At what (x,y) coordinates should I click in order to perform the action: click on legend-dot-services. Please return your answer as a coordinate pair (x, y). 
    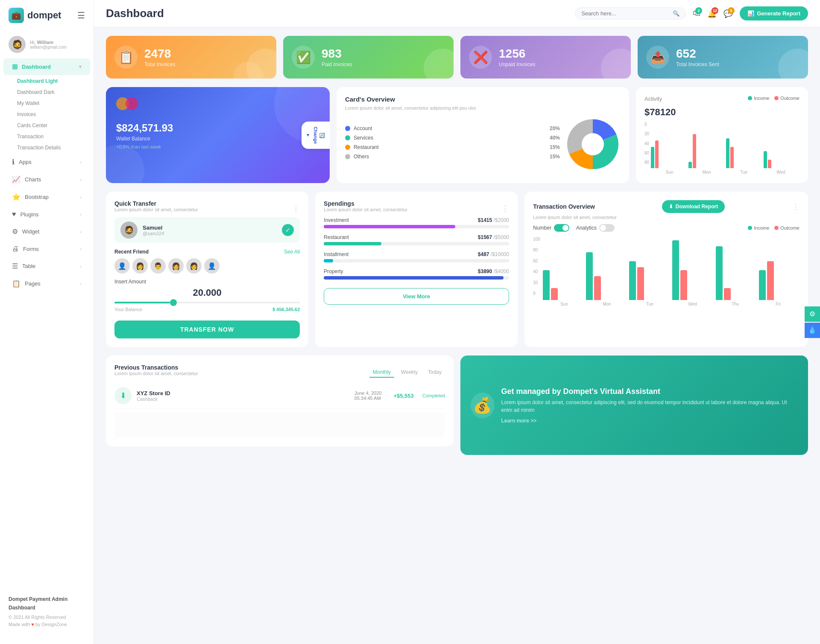
    Looking at the image, I should click on (348, 138).